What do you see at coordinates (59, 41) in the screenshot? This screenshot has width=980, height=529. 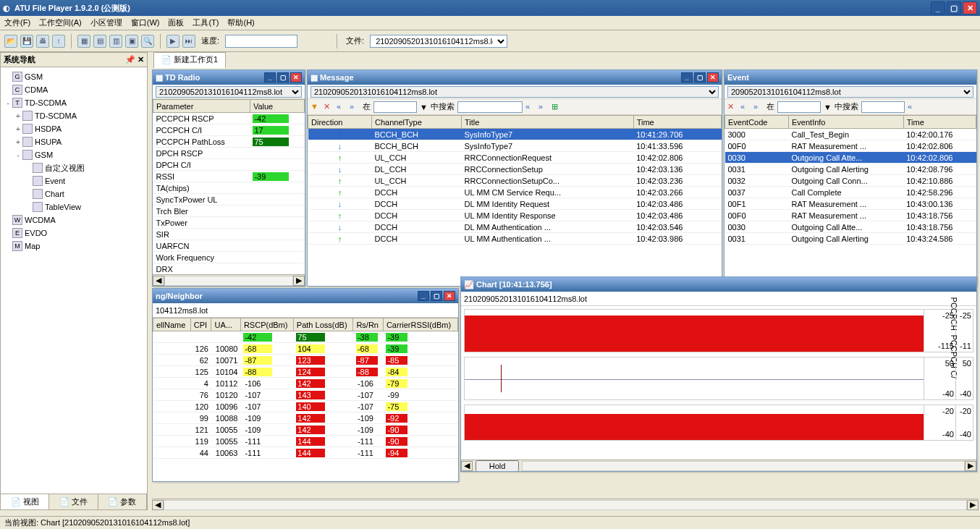 I see `sync-icon: ↕` at bounding box center [59, 41].